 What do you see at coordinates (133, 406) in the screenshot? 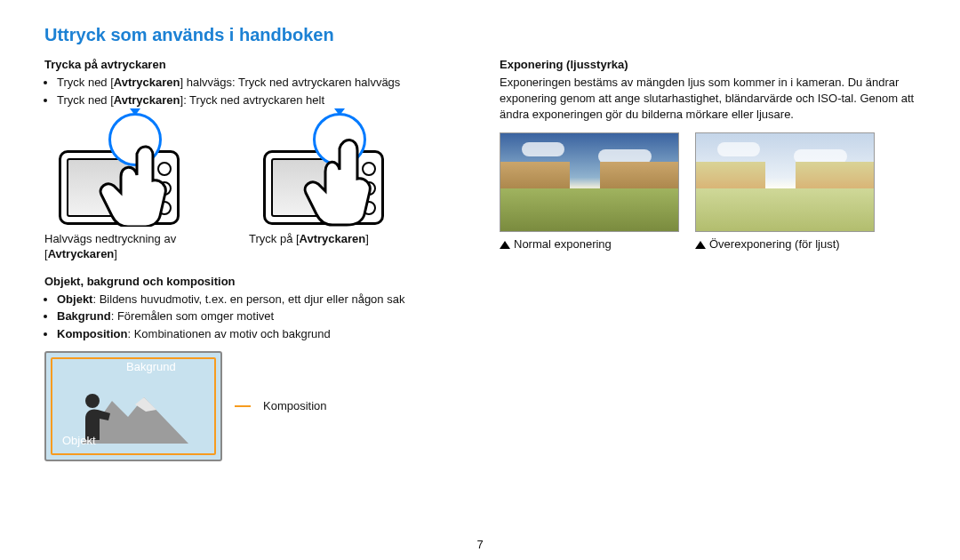
I see `composition-illustration: Bakgrund Objekt` at bounding box center [133, 406].